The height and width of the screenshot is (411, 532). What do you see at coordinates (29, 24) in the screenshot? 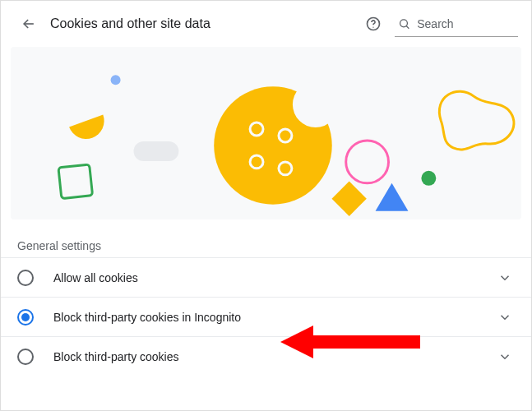
I see `back-button` at bounding box center [29, 24].